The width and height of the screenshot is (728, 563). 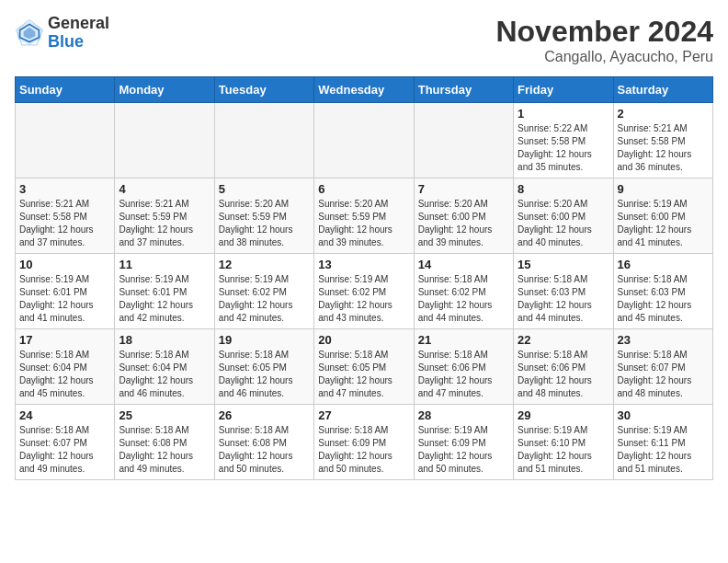 I want to click on day-number: 17, so click(x=64, y=340).